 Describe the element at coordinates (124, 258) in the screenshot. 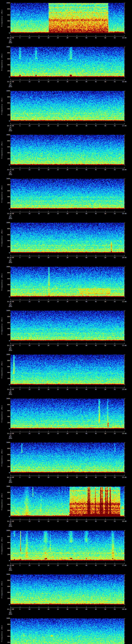

I see `x-end-label: 20:00` at that location.